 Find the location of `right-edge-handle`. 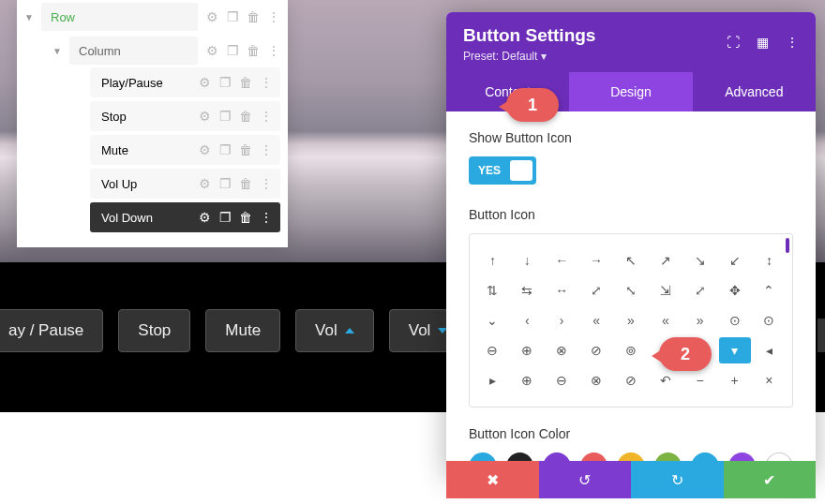

right-edge-handle is located at coordinates (821, 335).